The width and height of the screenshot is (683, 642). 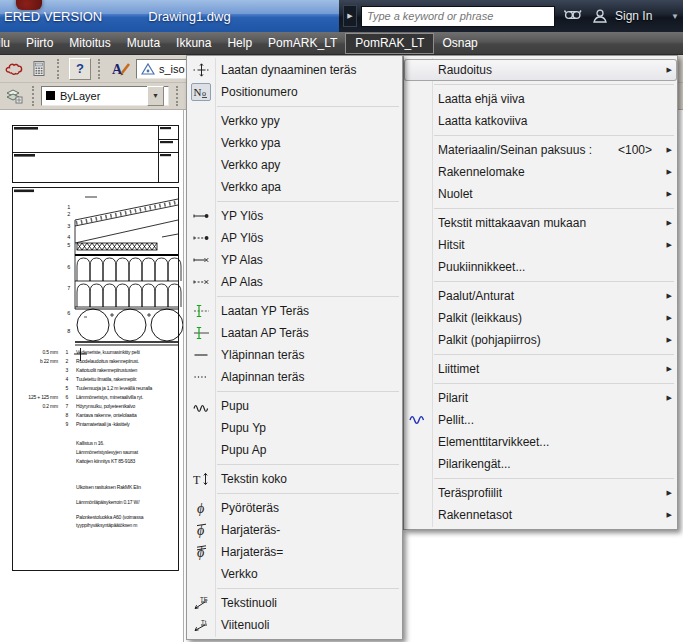 I want to click on menu-item-laatan-ap-ter-s: Laatan AP Teräs, so click(x=294, y=333).